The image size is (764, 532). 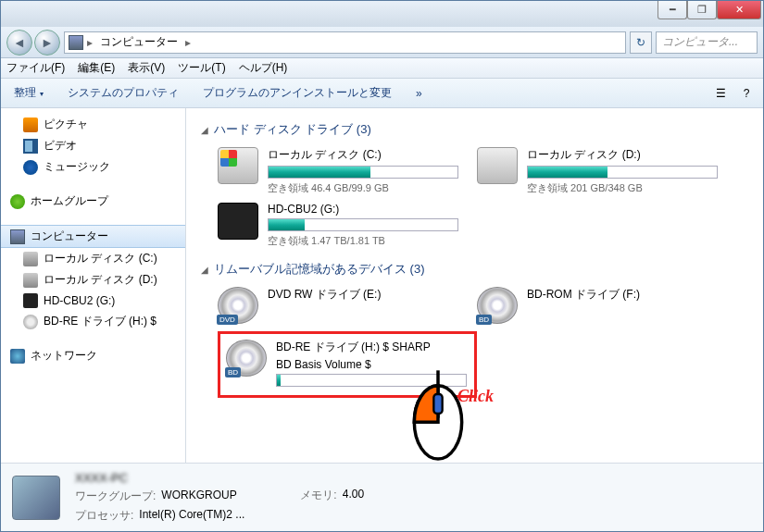 What do you see at coordinates (746, 93) in the screenshot?
I see `help-button: ?` at bounding box center [746, 93].